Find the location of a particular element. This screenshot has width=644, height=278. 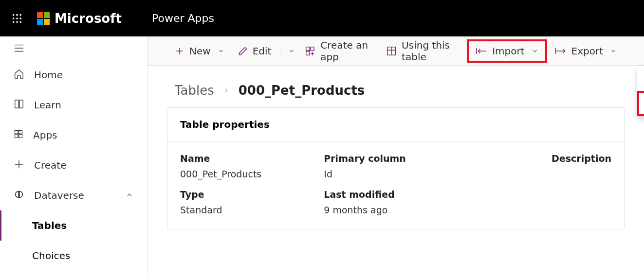

cmd-label: Import is located at coordinates (508, 51).